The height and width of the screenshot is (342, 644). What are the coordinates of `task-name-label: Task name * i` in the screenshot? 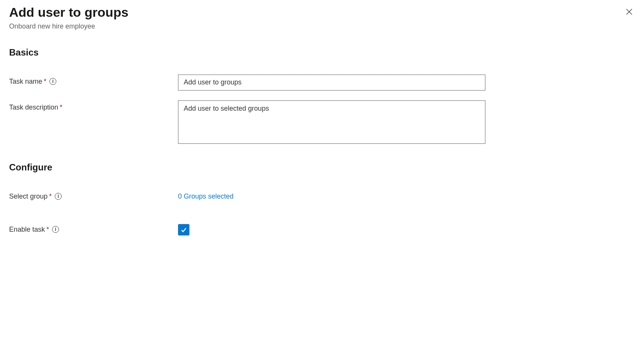 It's located at (94, 80).